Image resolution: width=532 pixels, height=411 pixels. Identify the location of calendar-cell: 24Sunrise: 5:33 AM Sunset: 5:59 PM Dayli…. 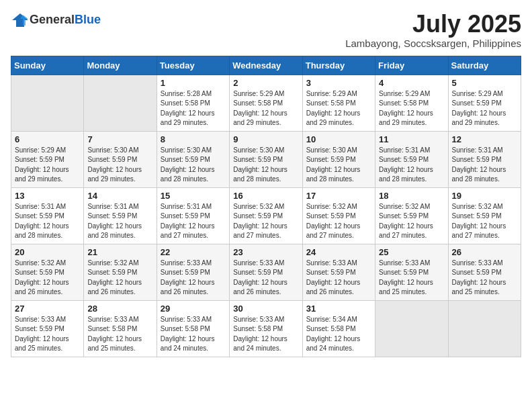
(339, 272).